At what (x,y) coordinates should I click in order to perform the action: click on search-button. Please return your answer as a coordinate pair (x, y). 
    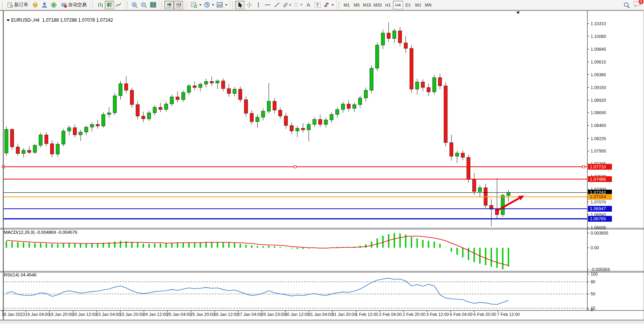
    Looking at the image, I should click on (627, 5).